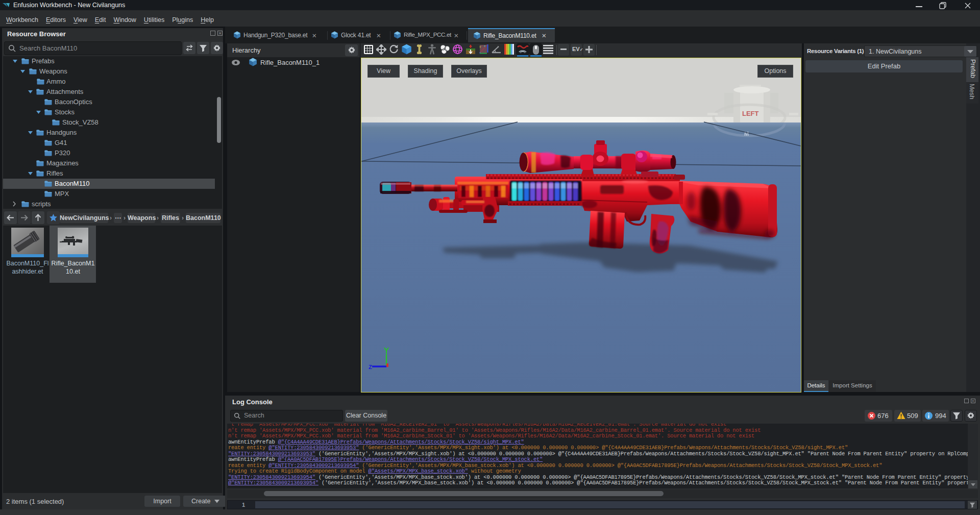  I want to click on svg-text: LEFT, so click(750, 113).